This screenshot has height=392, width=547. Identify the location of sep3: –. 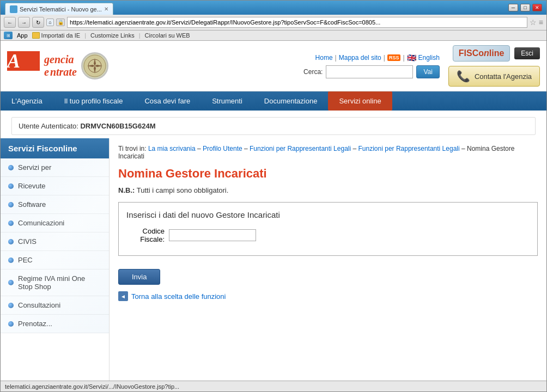
(356, 149).